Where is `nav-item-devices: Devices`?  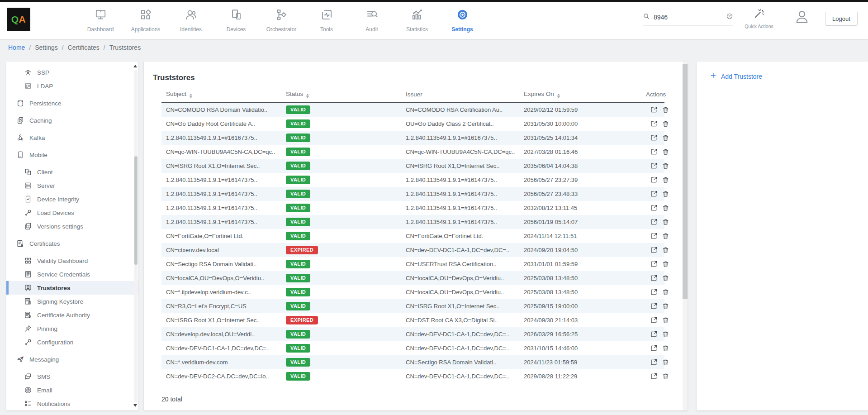
nav-item-devices: Devices is located at coordinates (236, 20).